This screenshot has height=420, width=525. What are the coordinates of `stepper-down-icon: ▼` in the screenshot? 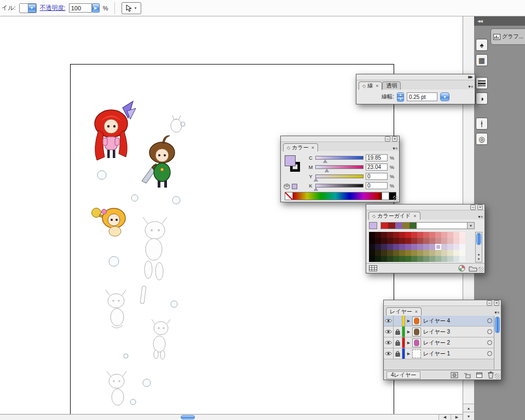 It's located at (401, 100).